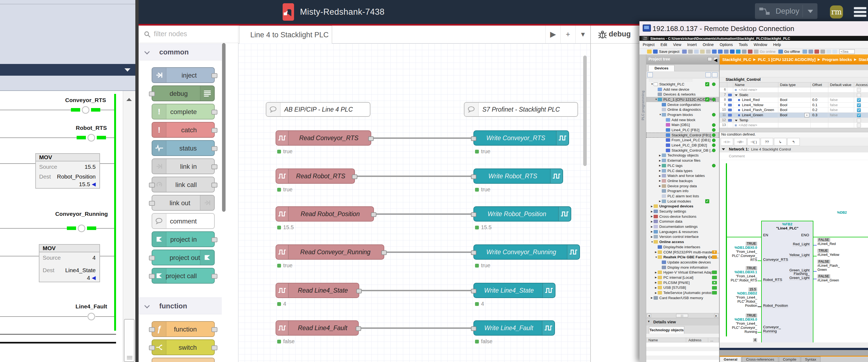  I want to click on menu-item-insert: Insert, so click(692, 45).